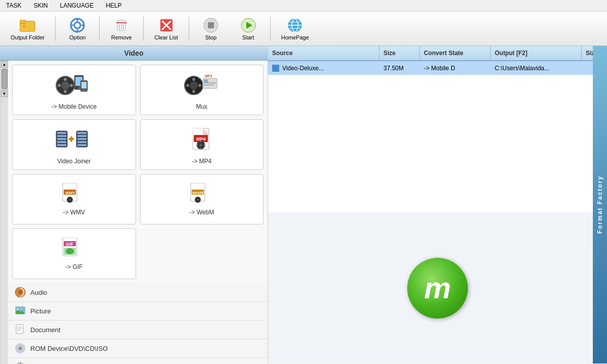  I want to click on mux-option: MP3 Mux, so click(202, 90).